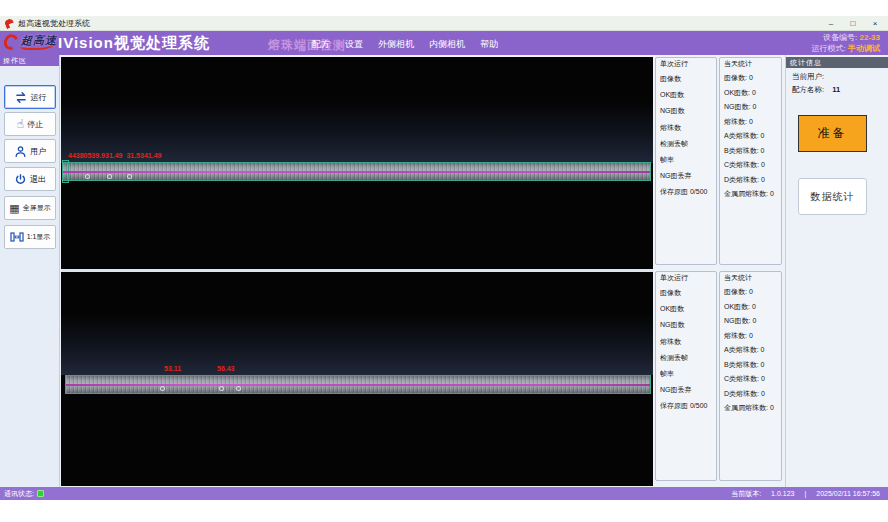  What do you see at coordinates (750, 376) in the screenshot?
I see `daily-stats-groupbox-2: 当天统计 图像数: 0 OK图数: 0 NG图数: 0 熔珠数: 0 A类熔珠数…` at bounding box center [750, 376].